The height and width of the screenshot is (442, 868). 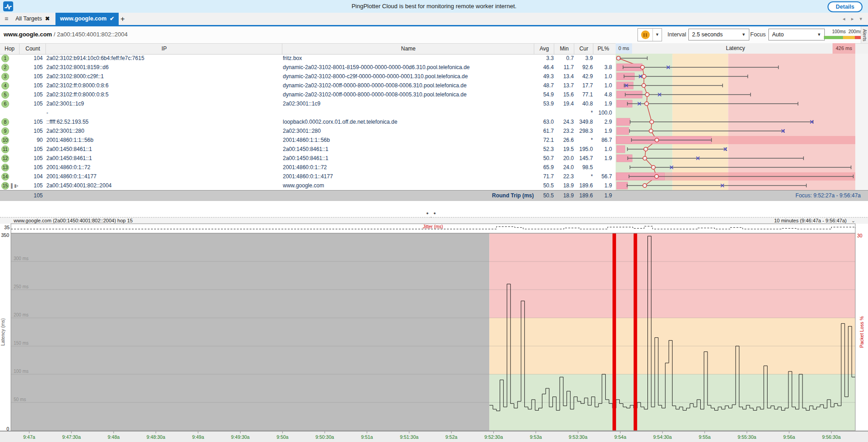 What do you see at coordinates (583, 58) in the screenshot?
I see `cur-cell: 3.9` at bounding box center [583, 58].